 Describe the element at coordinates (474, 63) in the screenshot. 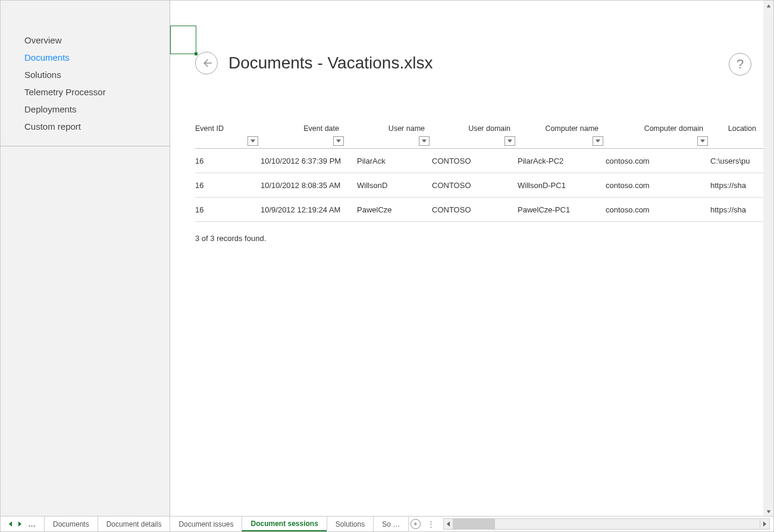

I see `page-header: Documents - Vacations.xlsx` at that location.